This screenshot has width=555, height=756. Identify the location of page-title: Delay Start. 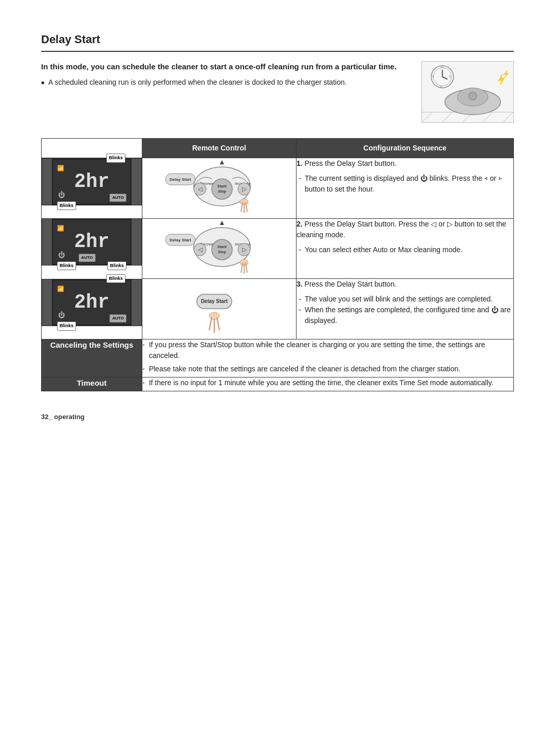
(278, 41).